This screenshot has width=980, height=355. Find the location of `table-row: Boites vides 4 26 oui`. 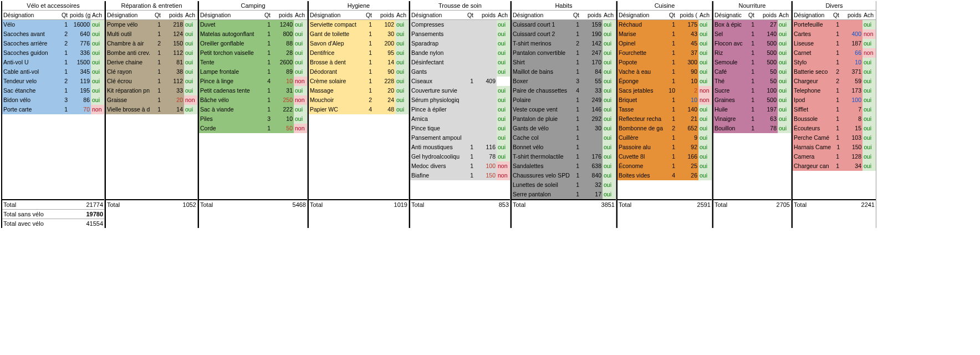

table-row: Boites vides 4 26 oui is located at coordinates (665, 175).